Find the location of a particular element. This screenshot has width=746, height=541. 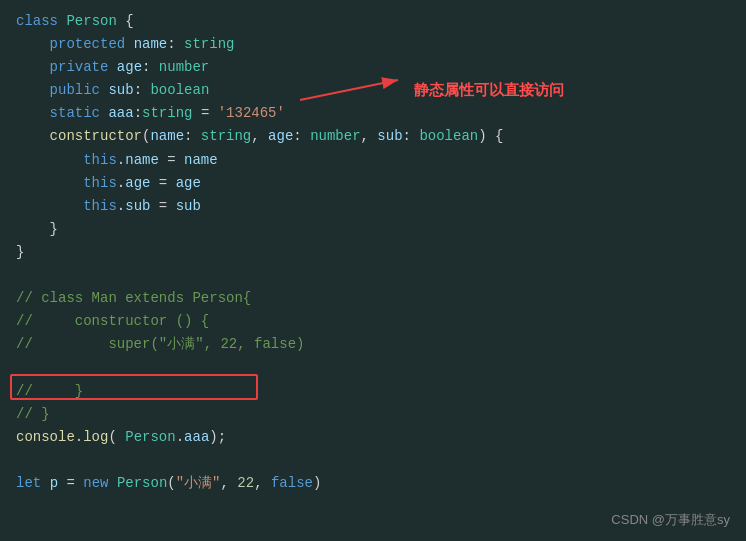

code-line-18: // } is located at coordinates (373, 414).